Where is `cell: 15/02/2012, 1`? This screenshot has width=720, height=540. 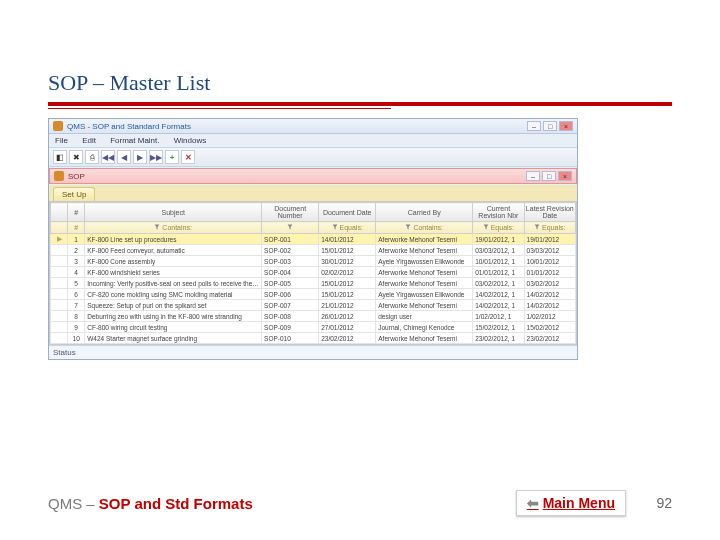 cell: 15/02/2012, 1 is located at coordinates (498, 328).